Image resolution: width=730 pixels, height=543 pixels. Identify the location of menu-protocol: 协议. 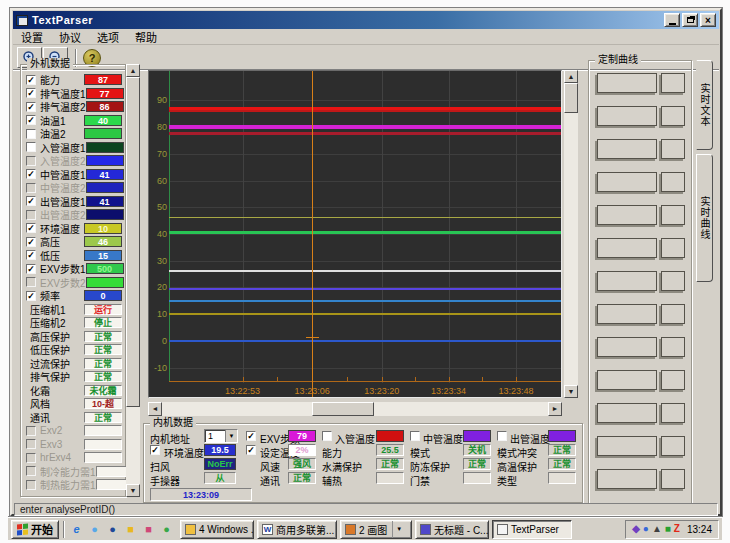
(70, 37).